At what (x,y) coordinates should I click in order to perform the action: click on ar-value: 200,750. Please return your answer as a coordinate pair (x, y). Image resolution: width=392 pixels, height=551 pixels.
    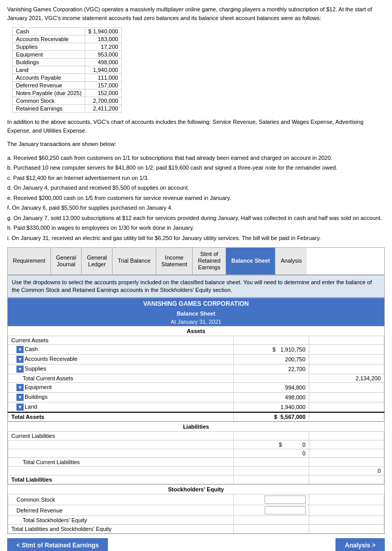
    Looking at the image, I should click on (271, 360).